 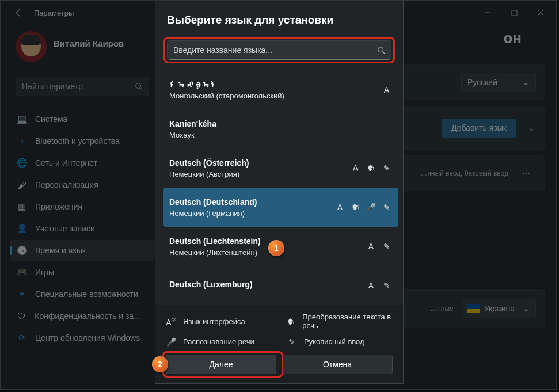 What do you see at coordinates (260, 163) in the screenshot?
I see `language-native: Deutsch (Österreich)` at bounding box center [260, 163].